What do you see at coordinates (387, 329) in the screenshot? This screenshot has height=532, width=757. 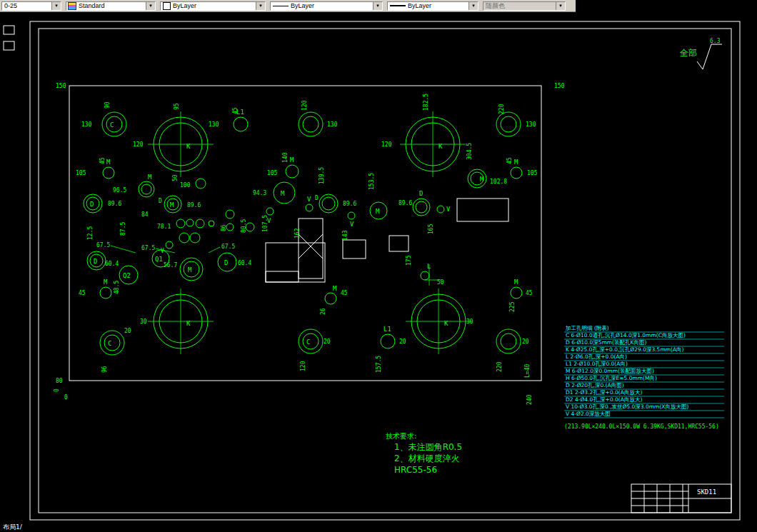 I see `hole-label: L1` at bounding box center [387, 329].